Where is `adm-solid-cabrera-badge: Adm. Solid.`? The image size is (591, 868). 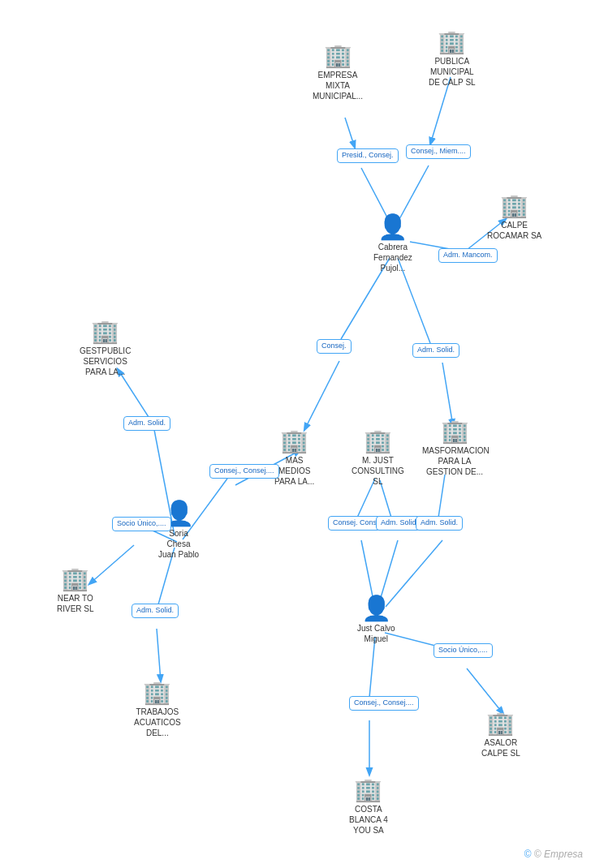 adm-solid-cabrera-badge: Adm. Solid. is located at coordinates (436, 350).